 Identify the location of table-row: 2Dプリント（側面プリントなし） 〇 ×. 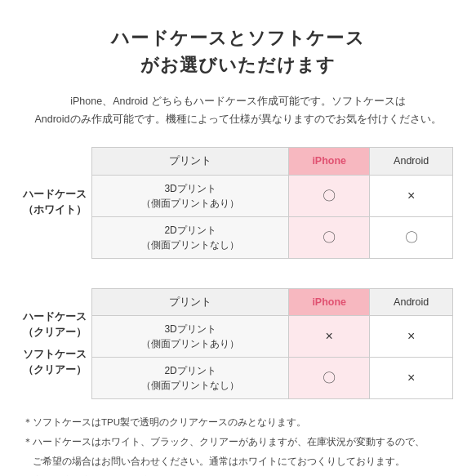
(273, 379).